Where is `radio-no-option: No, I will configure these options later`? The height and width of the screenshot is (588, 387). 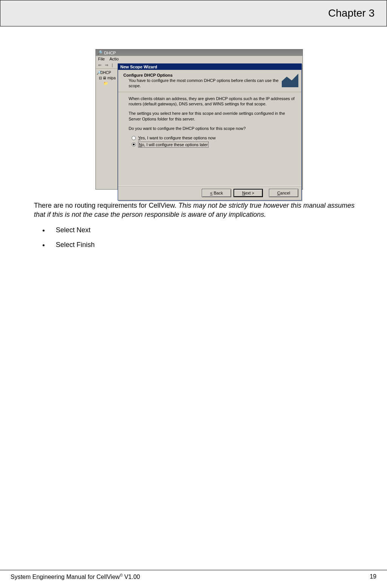
radio-no-option: No, I will configure these options later is located at coordinates (213, 145).